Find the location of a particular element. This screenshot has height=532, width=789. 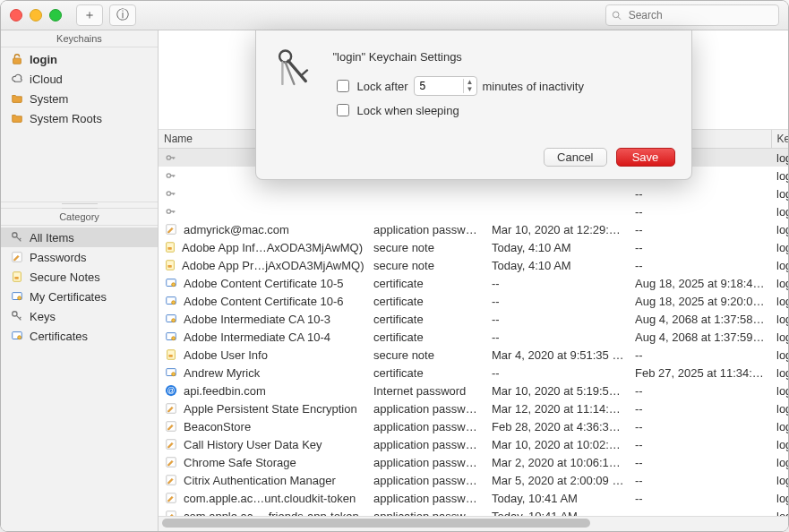

sidebar-keychain-item: System Roots is located at coordinates (79, 118).